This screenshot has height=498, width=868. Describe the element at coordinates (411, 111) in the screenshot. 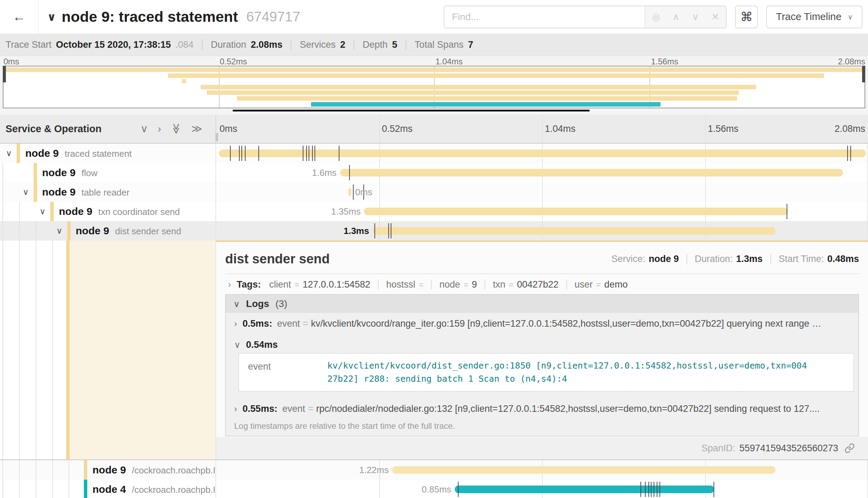

I see `minimap-scroll-indicator` at that location.